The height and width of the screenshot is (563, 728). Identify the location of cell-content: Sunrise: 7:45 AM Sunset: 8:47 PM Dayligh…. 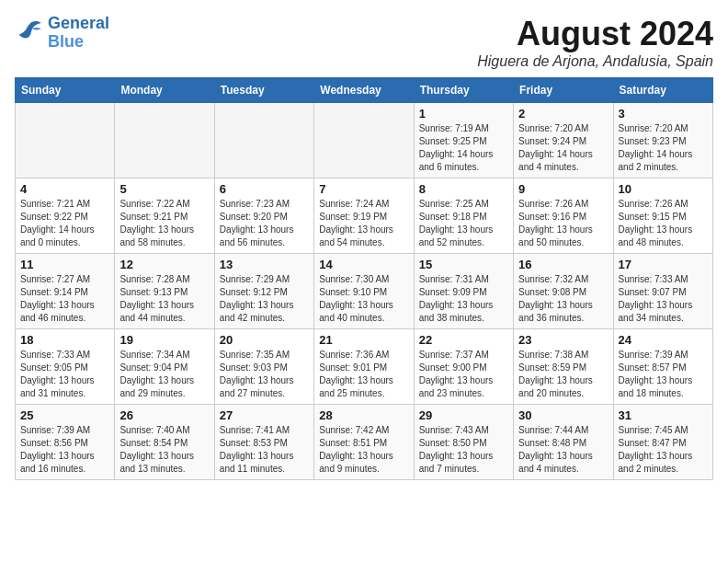
(664, 450).